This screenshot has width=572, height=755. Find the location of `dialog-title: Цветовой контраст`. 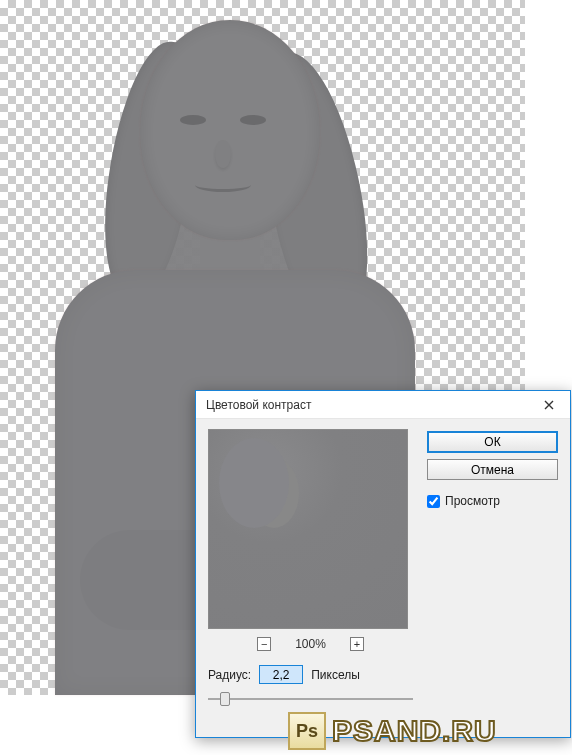

dialog-title: Цветовой контраст is located at coordinates (370, 405).